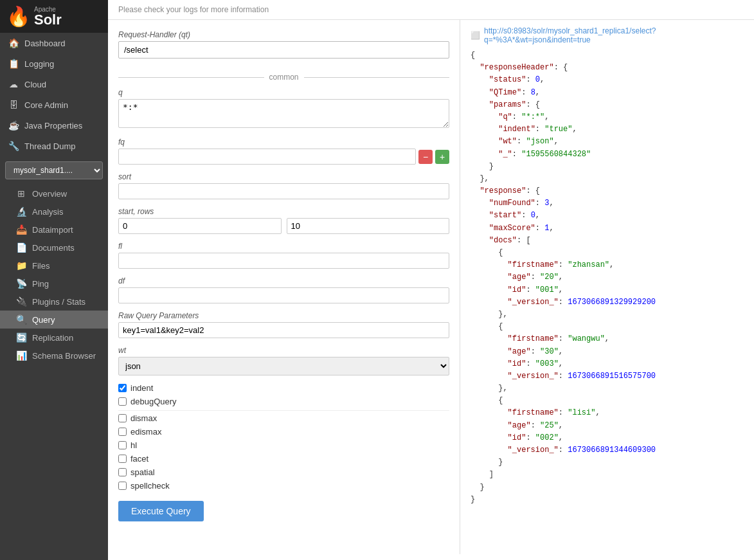 The image size is (754, 560). Describe the element at coordinates (267, 157) in the screenshot. I see `fq-input` at that location.